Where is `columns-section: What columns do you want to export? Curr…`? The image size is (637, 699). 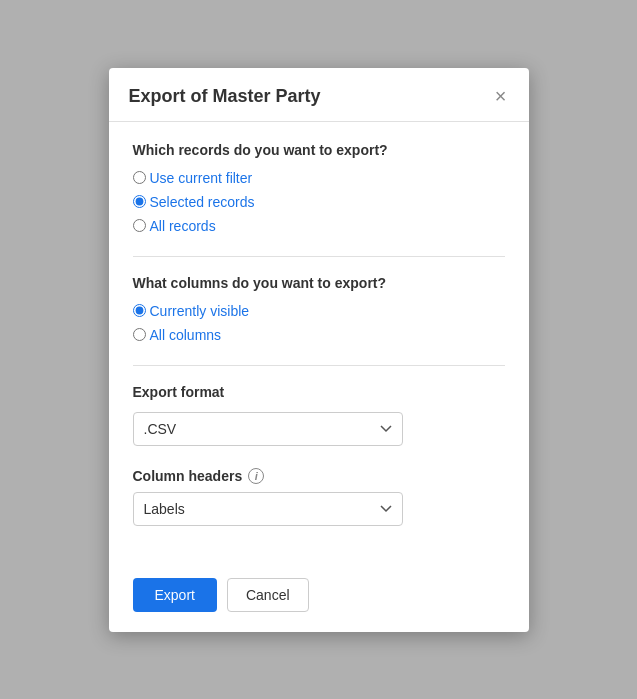
columns-section: What columns do you want to export? Curr… is located at coordinates (319, 309).